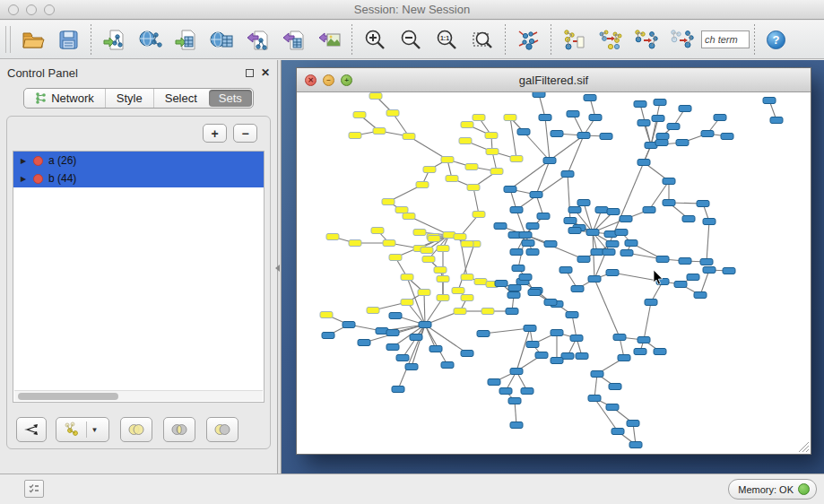 This screenshot has width=824, height=504. I want to click on help-button: ?, so click(776, 39).